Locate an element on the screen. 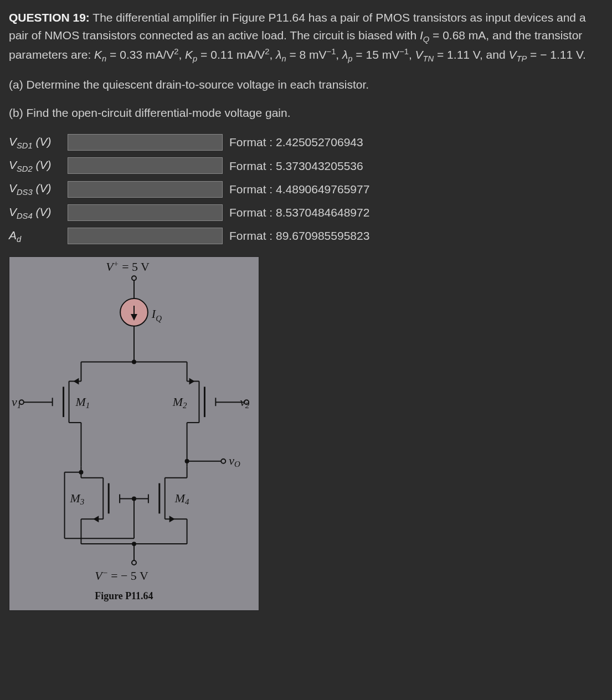 The height and width of the screenshot is (700, 612). question-text: QUESTION 19: The differential amplifier … is located at coordinates (306, 37).